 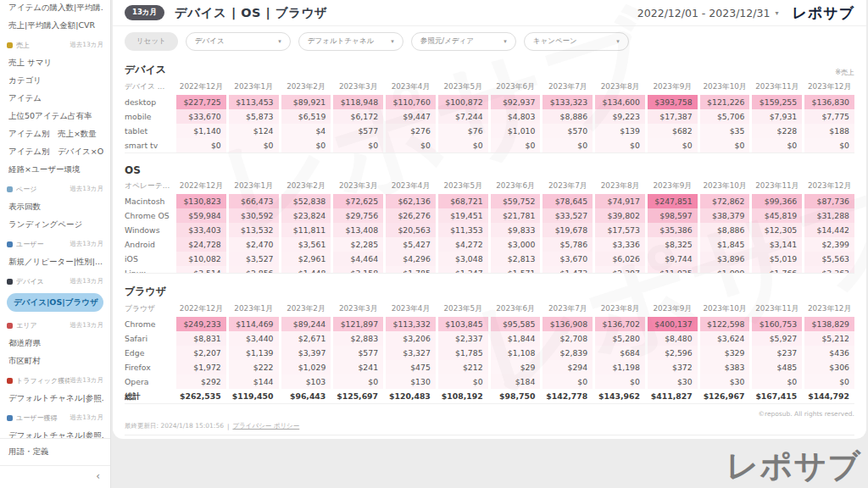 What do you see at coordinates (464, 42) in the screenshot?
I see `filter-dropdown: 参照元/メディア▾` at bounding box center [464, 42].